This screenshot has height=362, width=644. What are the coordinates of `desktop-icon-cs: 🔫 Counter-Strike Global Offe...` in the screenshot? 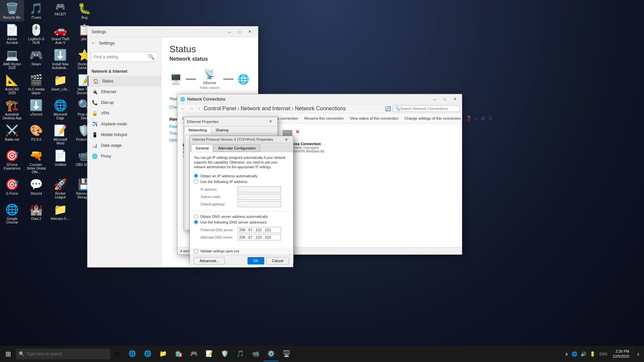 It's located at (36, 162).